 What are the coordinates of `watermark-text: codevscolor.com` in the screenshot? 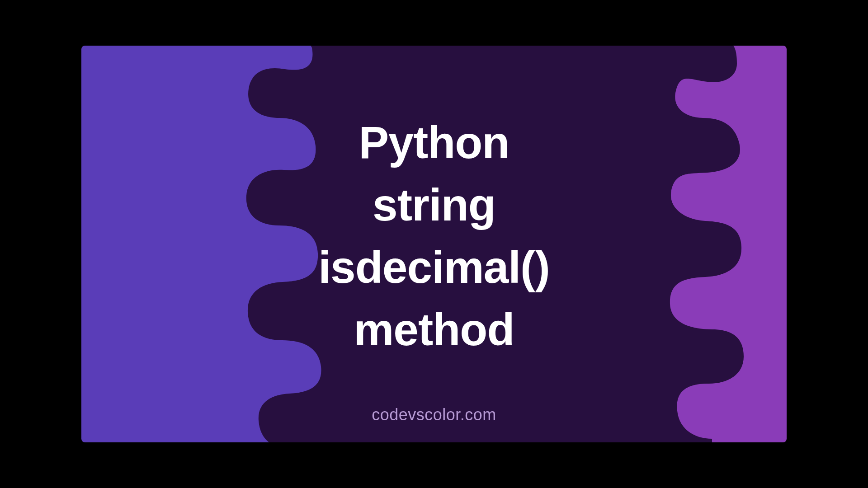 It's located at (434, 415).